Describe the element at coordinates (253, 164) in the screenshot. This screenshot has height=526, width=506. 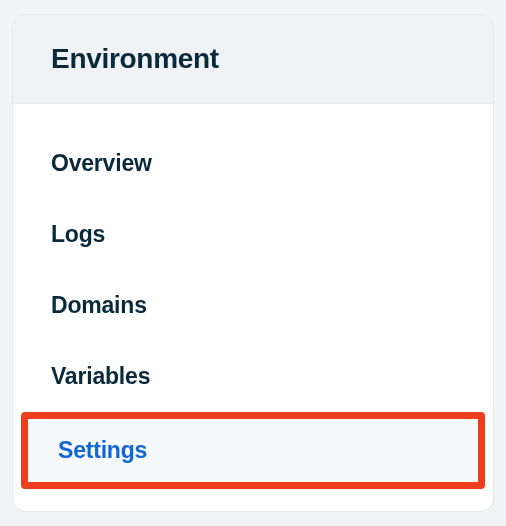
I see `nav-item-overview: Overview` at that location.